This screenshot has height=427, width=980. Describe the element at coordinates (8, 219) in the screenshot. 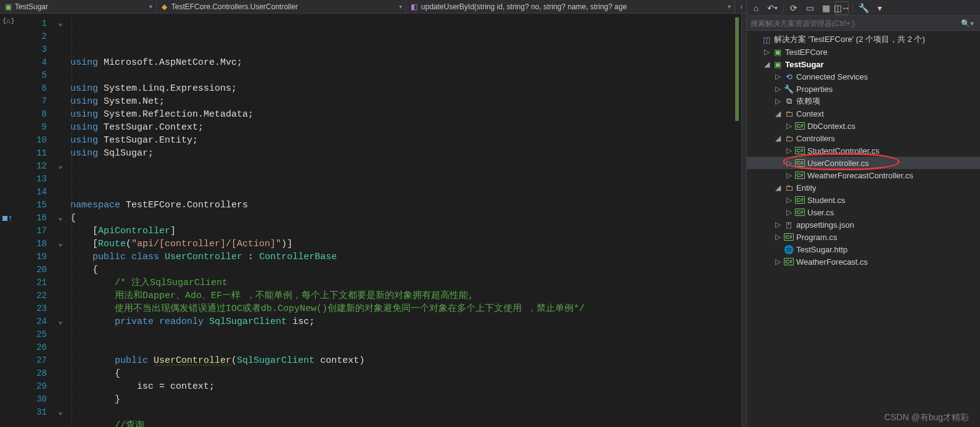

I see `reference-glyph-icon: ◙↑` at that location.